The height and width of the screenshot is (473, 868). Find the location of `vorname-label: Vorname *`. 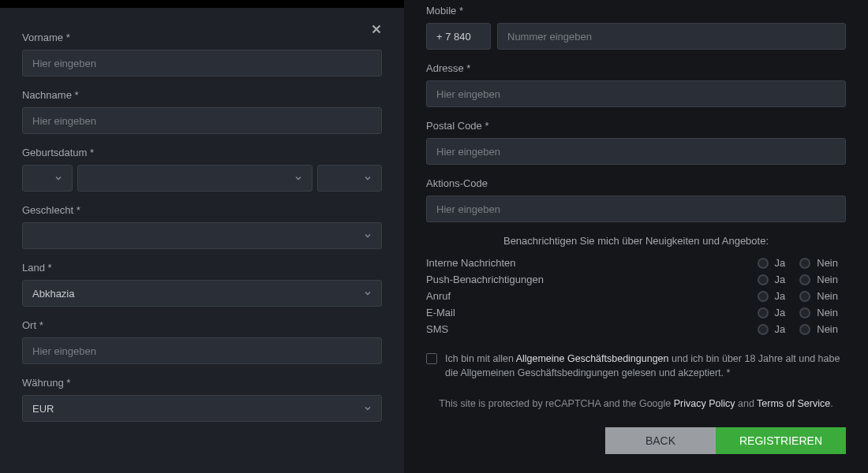

vorname-label: Vorname * is located at coordinates (202, 38).